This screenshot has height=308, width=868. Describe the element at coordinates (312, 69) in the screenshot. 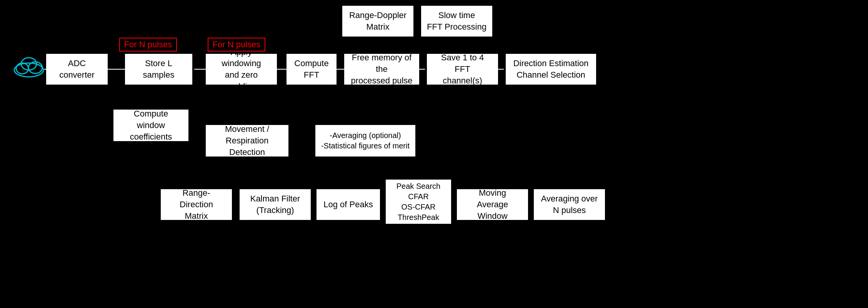

I see `compute-fft: ComputeFFT` at that location.